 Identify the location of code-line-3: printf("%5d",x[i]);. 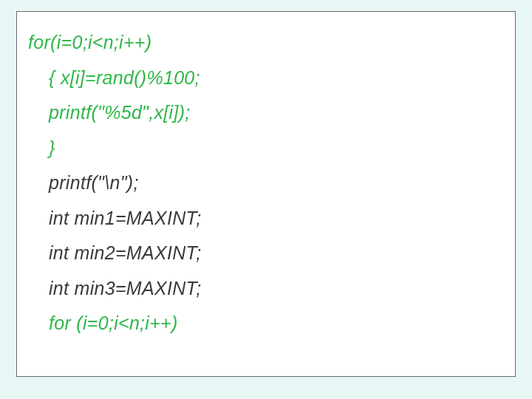
(266, 113).